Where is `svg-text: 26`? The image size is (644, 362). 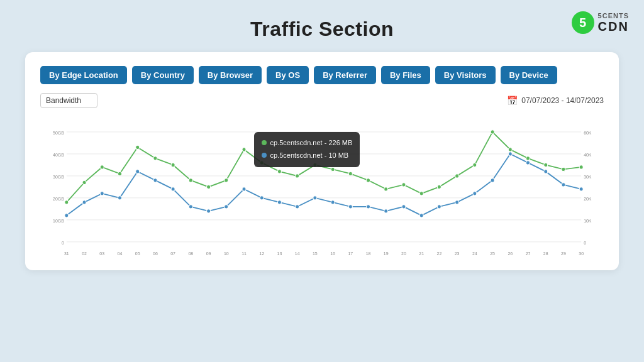 svg-text: 26 is located at coordinates (510, 254).